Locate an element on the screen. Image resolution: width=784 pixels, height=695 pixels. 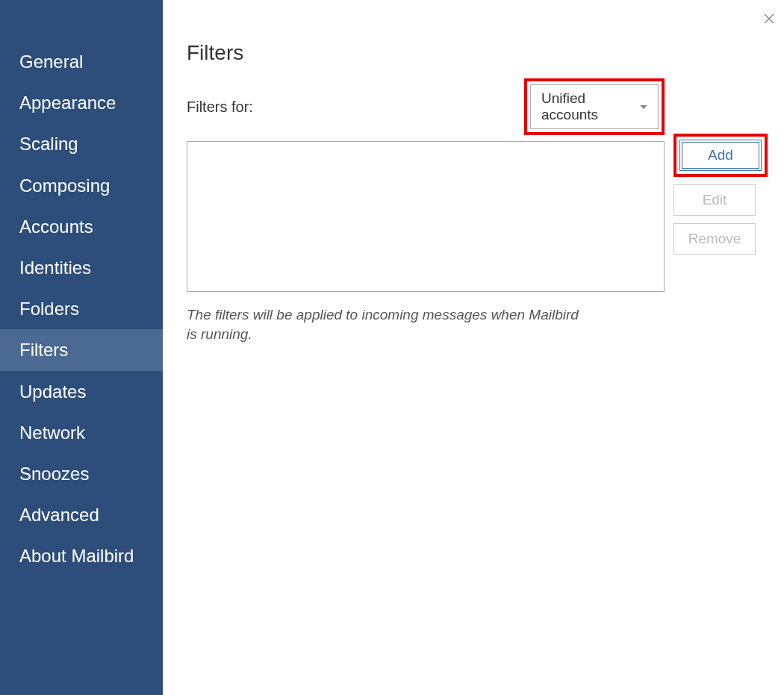
add-button: Add is located at coordinates (721, 155).